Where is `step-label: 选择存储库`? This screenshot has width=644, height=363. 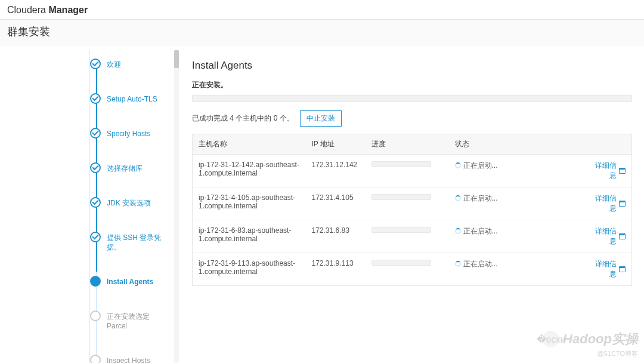 step-label: 选择存储库 is located at coordinates (125, 168).